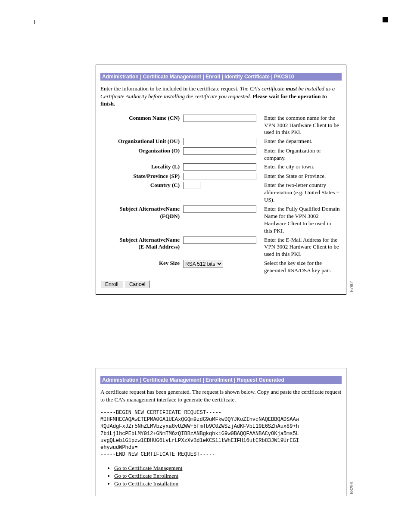 This screenshot has width=411, height=532. What do you see at coordinates (221, 96) in the screenshot?
I see `panel1-intro: Enter the information to be included in …` at bounding box center [221, 96].